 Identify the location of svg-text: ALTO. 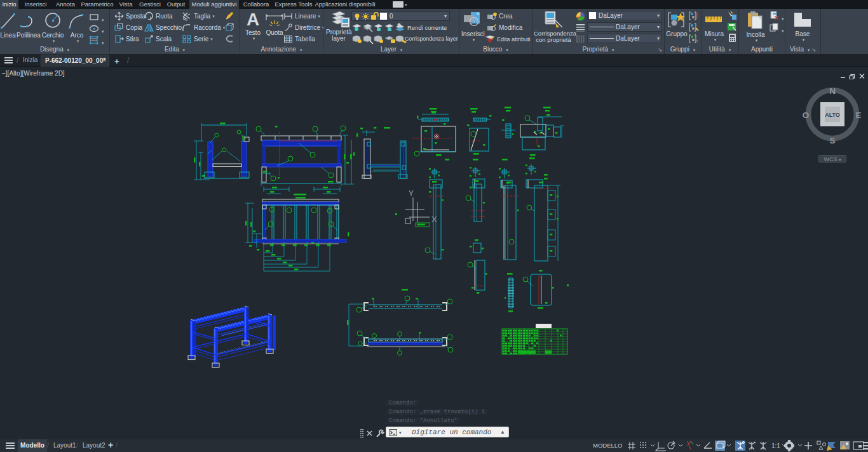
(832, 115).